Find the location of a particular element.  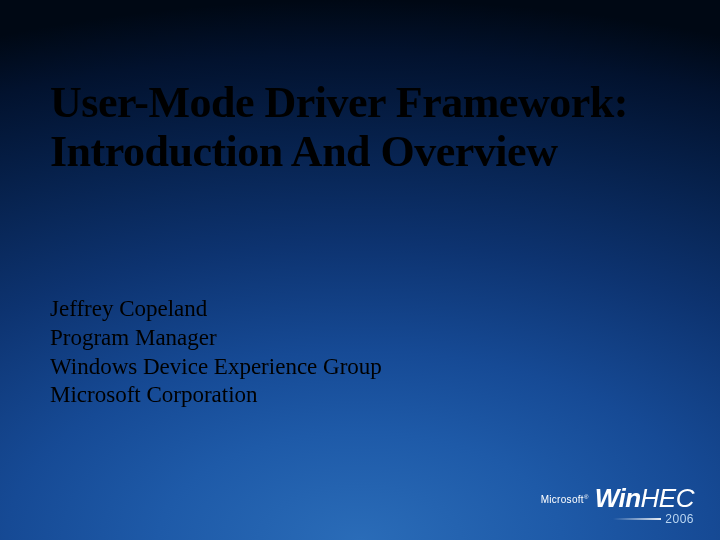

winhec-label: WinHEC is located at coordinates (644, 498).